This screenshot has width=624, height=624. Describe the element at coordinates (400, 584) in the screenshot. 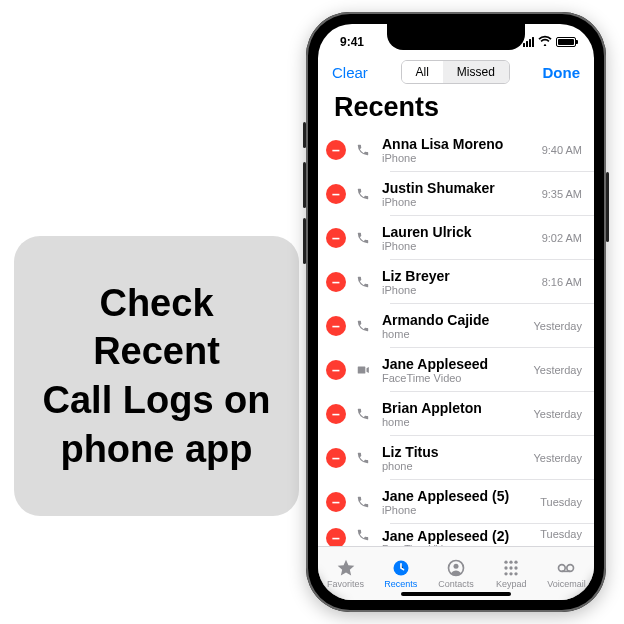

I see `tab-recents-label: Recents` at that location.